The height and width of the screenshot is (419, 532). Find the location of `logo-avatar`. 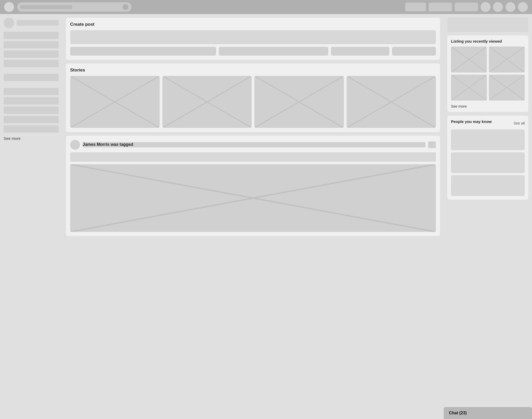

logo-avatar is located at coordinates (9, 7).